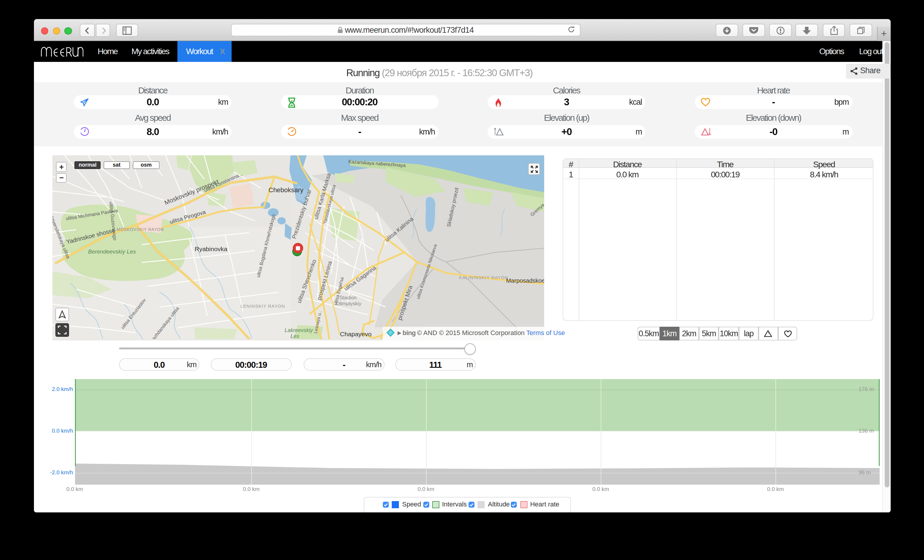 The width and height of the screenshot is (924, 560). Describe the element at coordinates (483, 278) in the screenshot. I see `svg-text: KALININSKIY RAYON` at that location.